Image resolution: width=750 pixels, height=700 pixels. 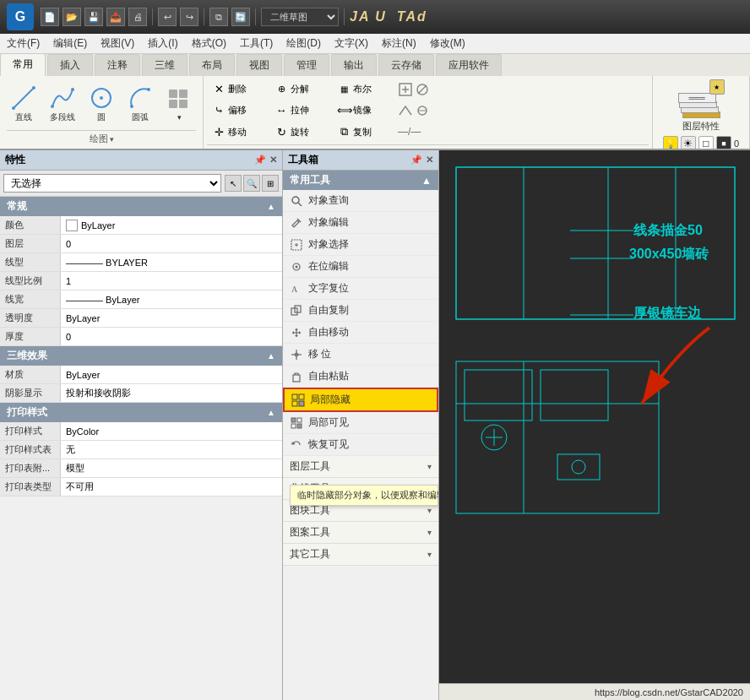 I want to click on print-style-value: ByColor, so click(x=171, y=431).